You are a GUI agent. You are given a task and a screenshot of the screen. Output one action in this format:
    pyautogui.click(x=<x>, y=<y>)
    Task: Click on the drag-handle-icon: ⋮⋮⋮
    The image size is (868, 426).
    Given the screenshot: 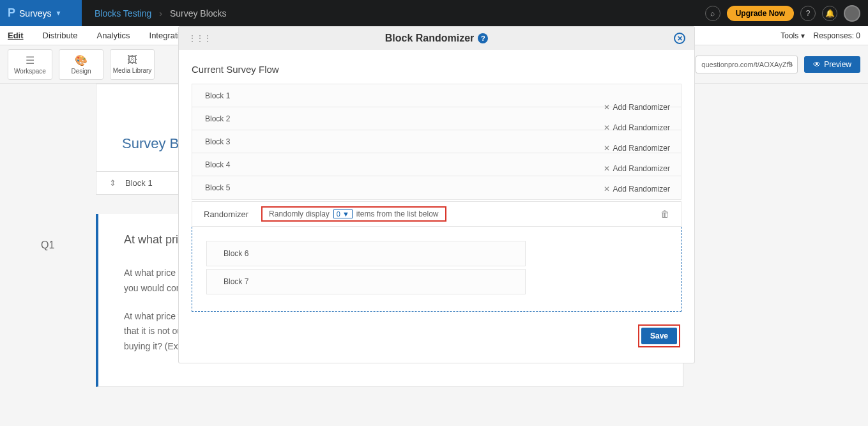 What is the action you would take?
    pyautogui.click(x=199, y=38)
    